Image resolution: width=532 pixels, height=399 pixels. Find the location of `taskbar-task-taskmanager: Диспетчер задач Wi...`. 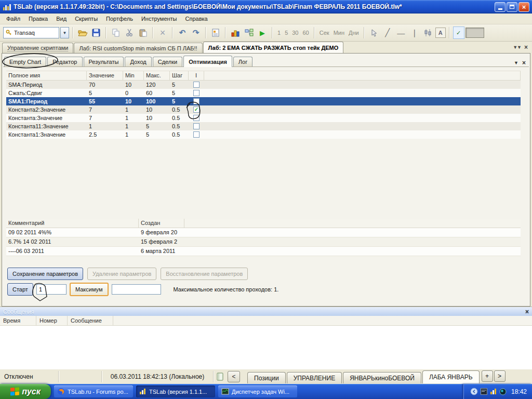

taskbar-task-taskmanager: Диспетчер задач Wi... is located at coordinates (258, 392).